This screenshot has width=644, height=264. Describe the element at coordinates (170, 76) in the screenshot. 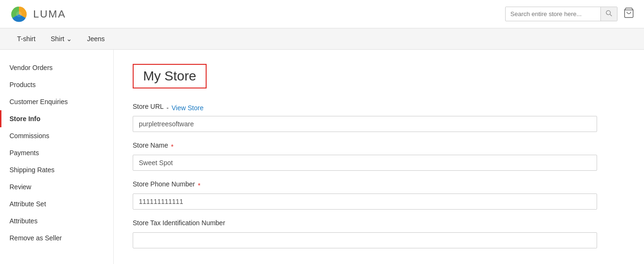

I see `page-title: My Store` at that location.